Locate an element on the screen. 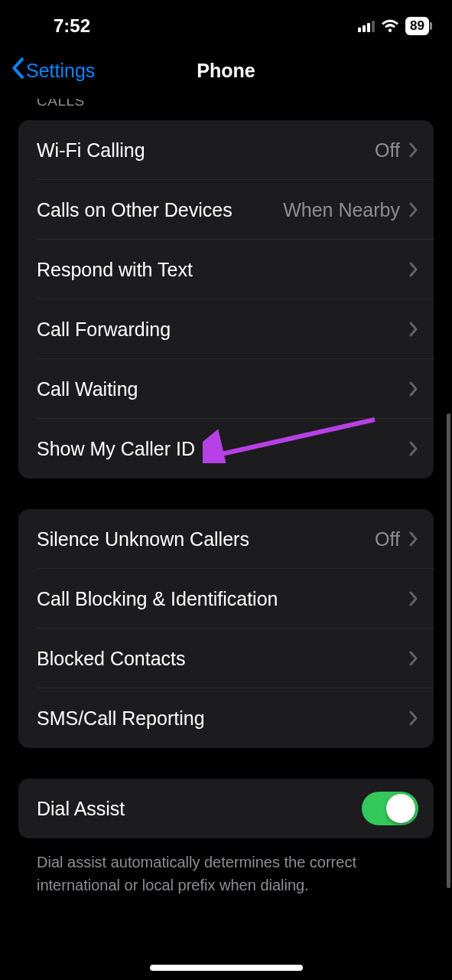 The image size is (452, 980). row-call-waiting: Call Waiting is located at coordinates (226, 389).